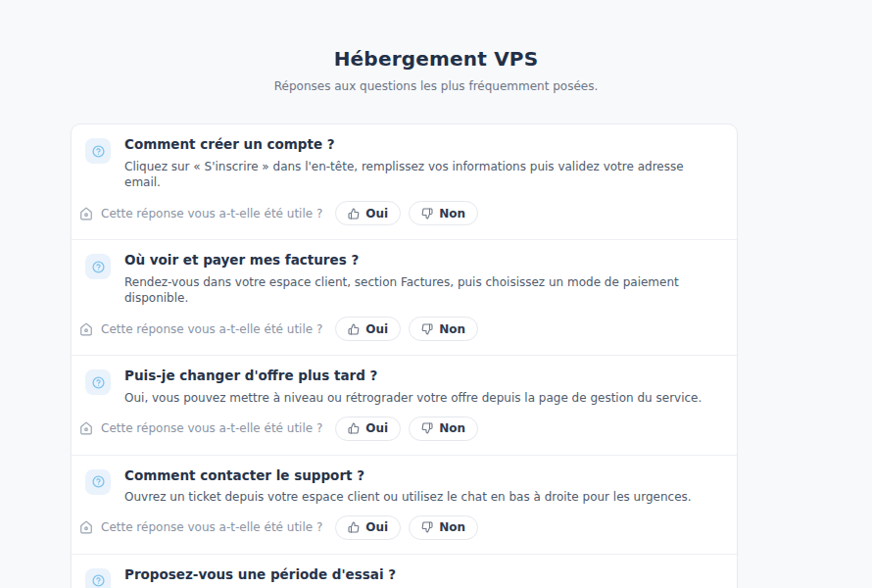 The image size is (872, 588). What do you see at coordinates (408, 498) in the screenshot?
I see `faq-answer: Ouvrez un ticket depuis votre espace cli…` at bounding box center [408, 498].